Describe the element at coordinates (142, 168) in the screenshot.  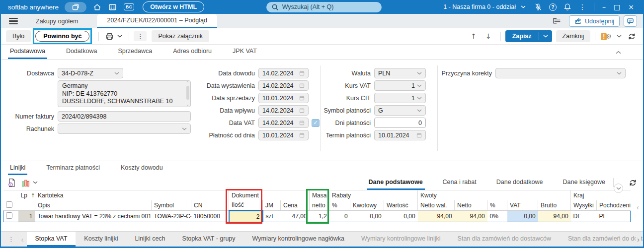
I see `tab-koszty-dowodu: Koszty dowodu` at that location.